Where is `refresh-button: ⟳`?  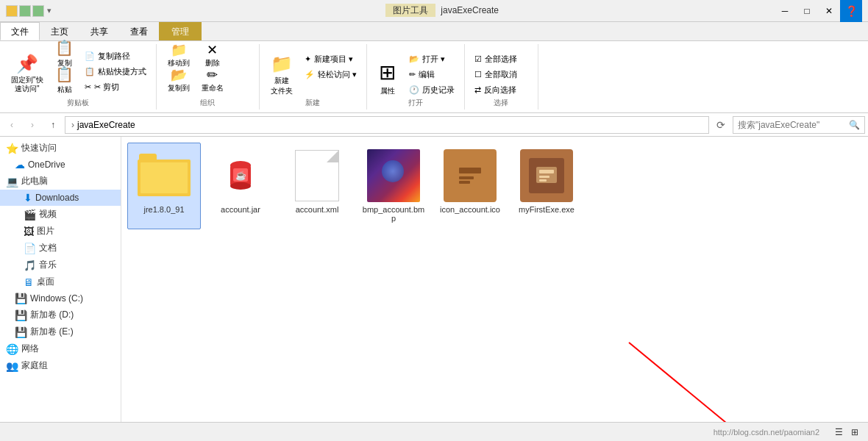
refresh-button: ⟳ is located at coordinates (721, 125).